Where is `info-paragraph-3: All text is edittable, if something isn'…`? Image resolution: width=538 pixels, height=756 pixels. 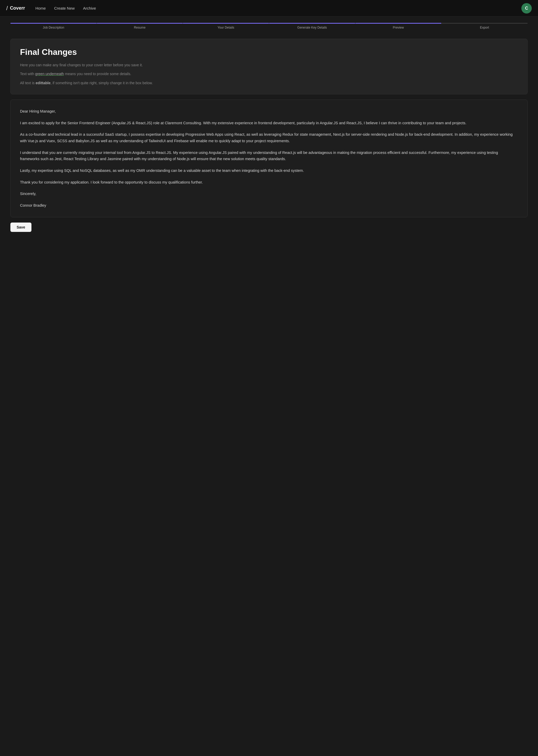 info-paragraph-3: All text is edittable, if something isn'… is located at coordinates (269, 83).